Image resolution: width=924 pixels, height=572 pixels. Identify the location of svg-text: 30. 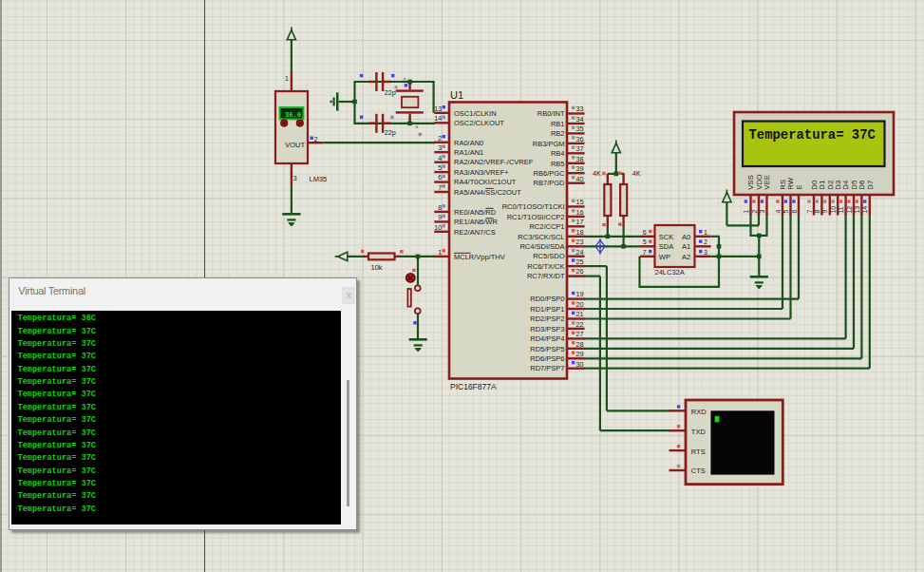
(579, 365).